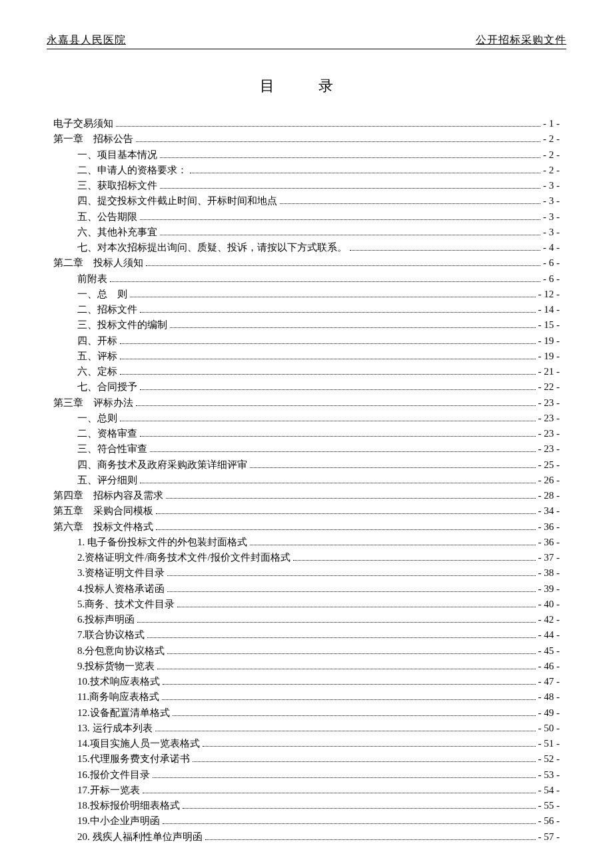 The image size is (613, 868). Describe the element at coordinates (107, 480) in the screenshot. I see `toc-entry-label: 五、评分细则` at that location.